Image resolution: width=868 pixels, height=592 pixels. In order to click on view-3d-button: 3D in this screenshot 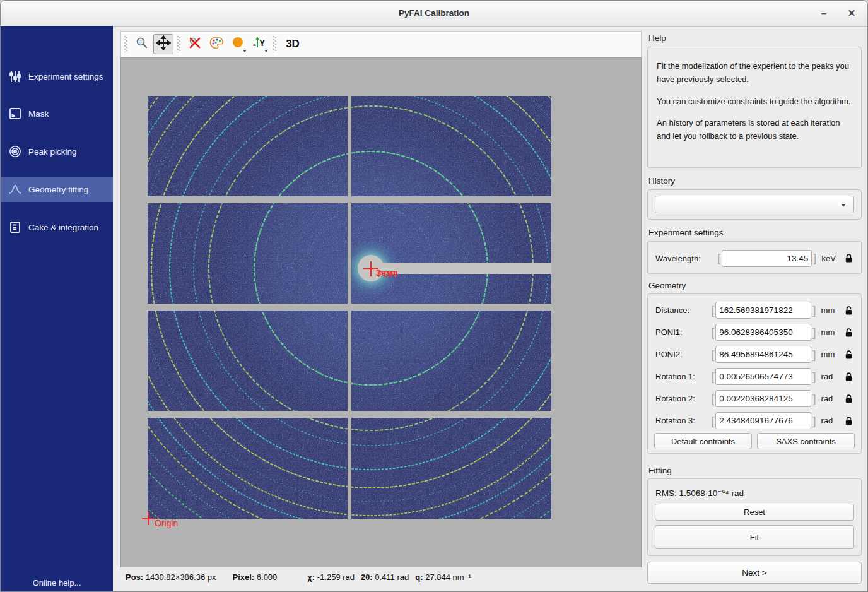, I will do `click(293, 44)`.